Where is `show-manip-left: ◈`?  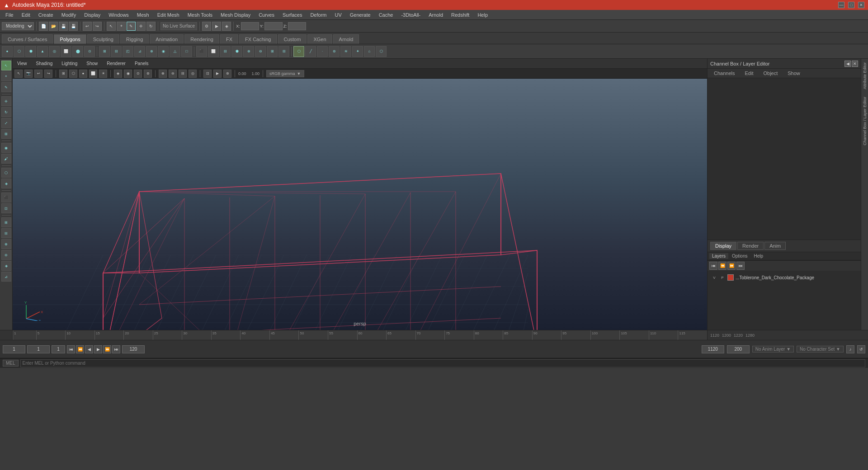 show-manip-left: ◈ is located at coordinates (6, 183).